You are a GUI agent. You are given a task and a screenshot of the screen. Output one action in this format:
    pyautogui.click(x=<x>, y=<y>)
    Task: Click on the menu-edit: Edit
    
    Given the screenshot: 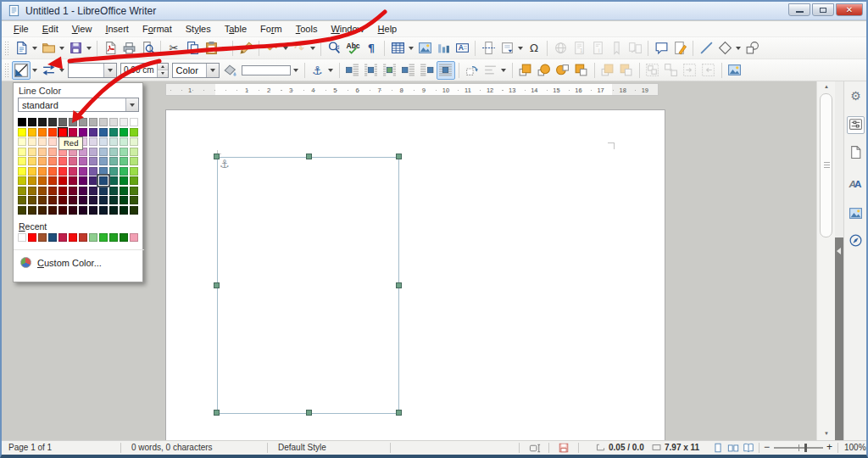 What is the action you would take?
    pyautogui.click(x=51, y=29)
    